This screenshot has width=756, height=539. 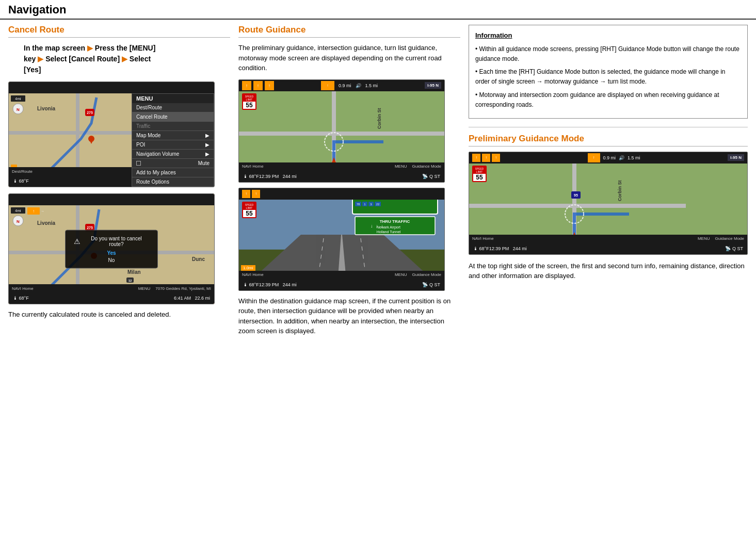 What do you see at coordinates (608, 249) in the screenshot?
I see `prelim-bottom-bar: 🌡 68°F 12:39 PM 244 mi 📡 Q ST` at bounding box center [608, 249].